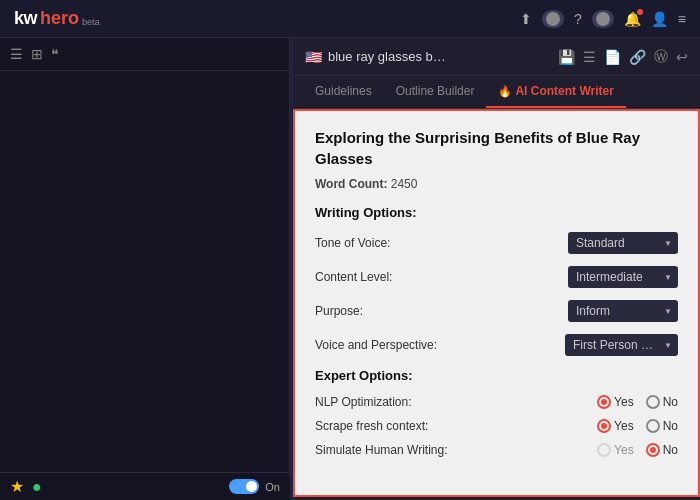  What do you see at coordinates (623, 277) in the screenshot?
I see `content-level-select-wrapper: Beginner Intermediate Advanced Expert` at bounding box center [623, 277].